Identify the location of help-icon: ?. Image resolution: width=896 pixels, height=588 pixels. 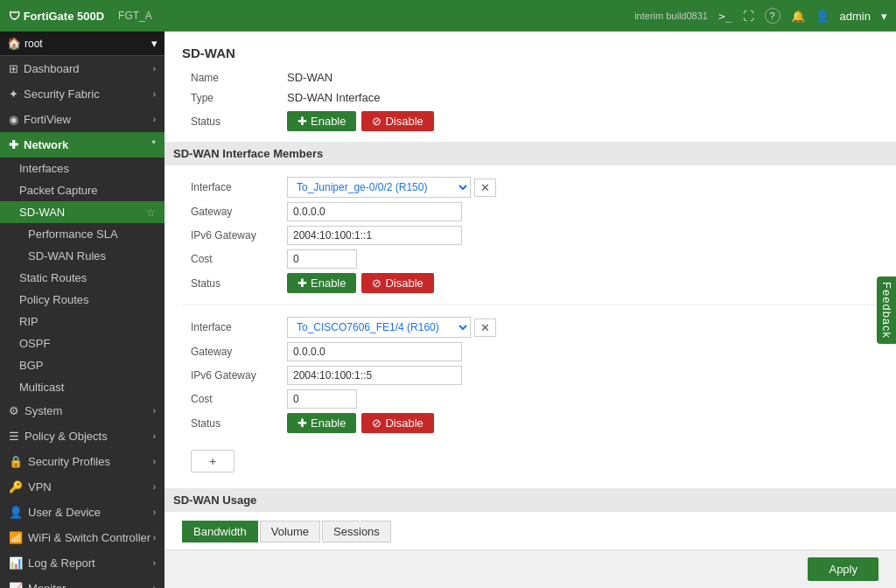
(773, 16).